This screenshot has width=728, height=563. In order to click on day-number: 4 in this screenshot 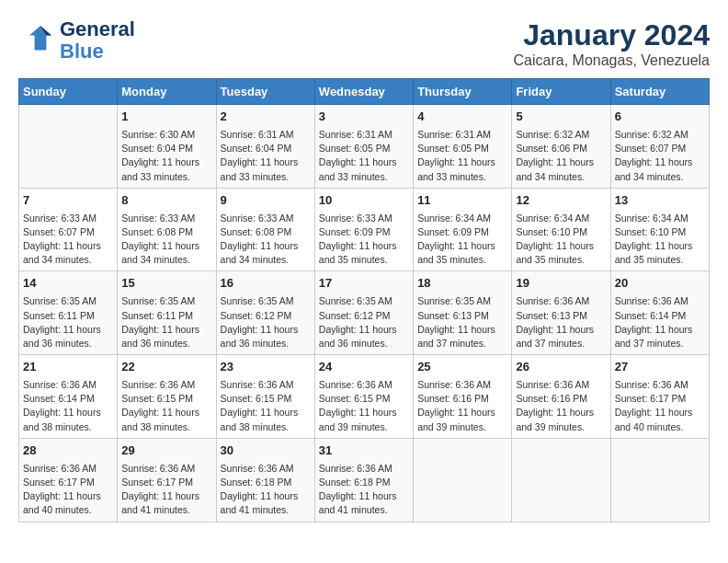, I will do `click(462, 118)`.